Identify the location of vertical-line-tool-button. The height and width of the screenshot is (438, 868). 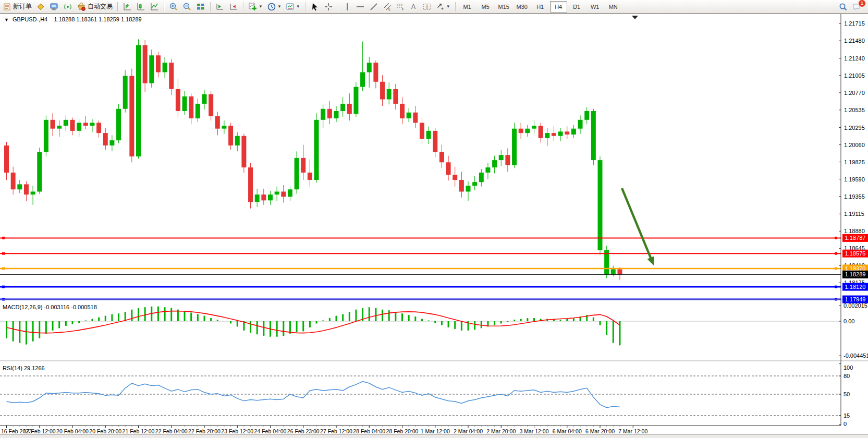
(347, 7).